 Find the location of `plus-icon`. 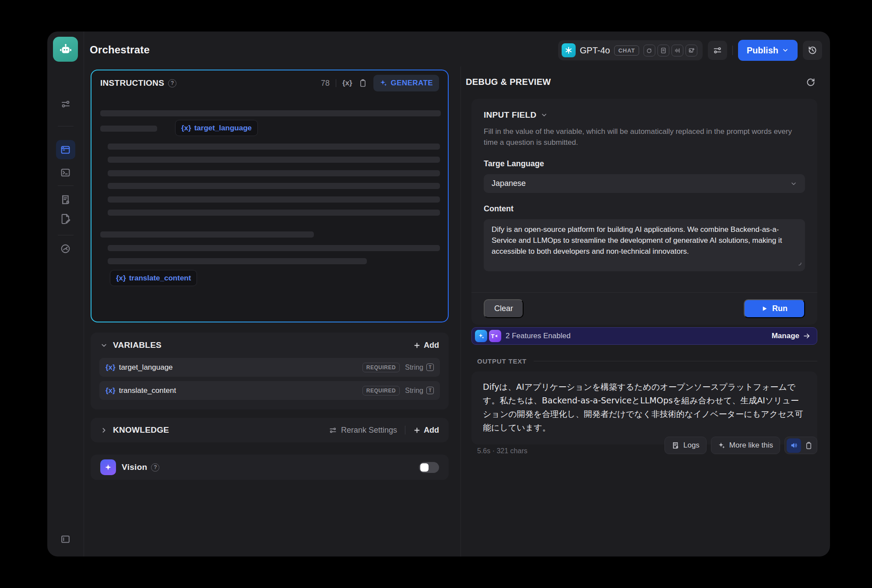

plus-icon is located at coordinates (417, 430).